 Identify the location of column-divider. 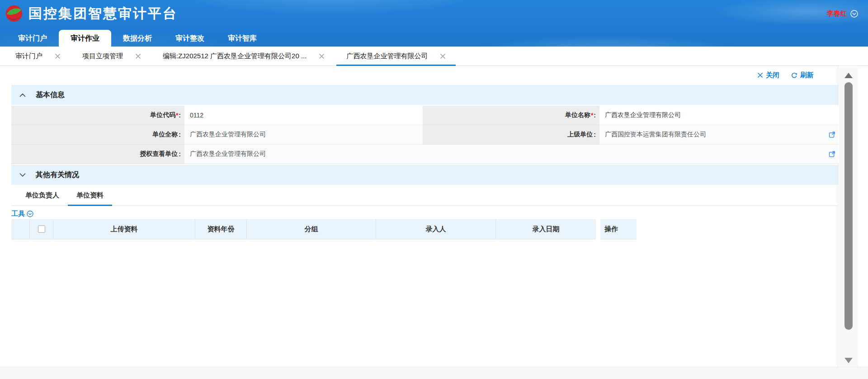
(598, 229).